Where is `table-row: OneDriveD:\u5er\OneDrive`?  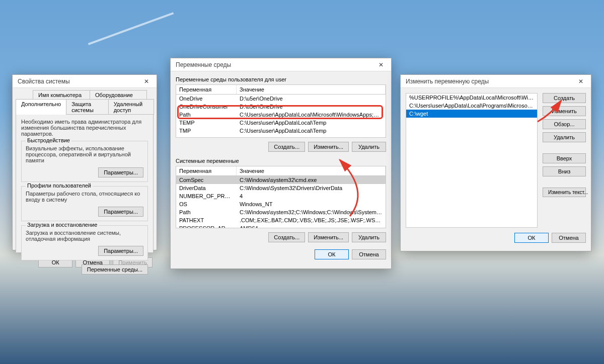 table-row: OneDriveD:\u5er\OneDrive is located at coordinates (281, 99).